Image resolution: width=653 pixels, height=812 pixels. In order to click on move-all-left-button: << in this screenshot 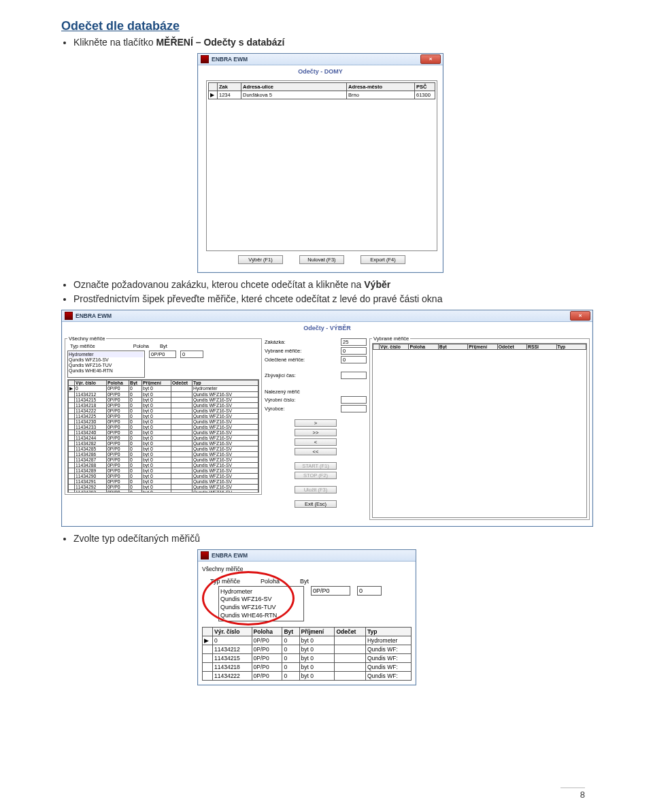, I will do `click(316, 452)`.